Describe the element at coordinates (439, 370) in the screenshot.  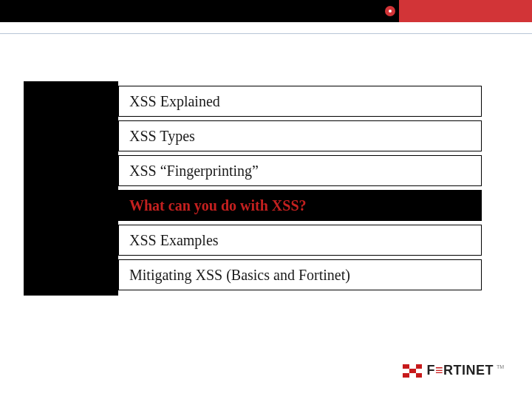
I see `brand-accent-icon: ≡` at that location.